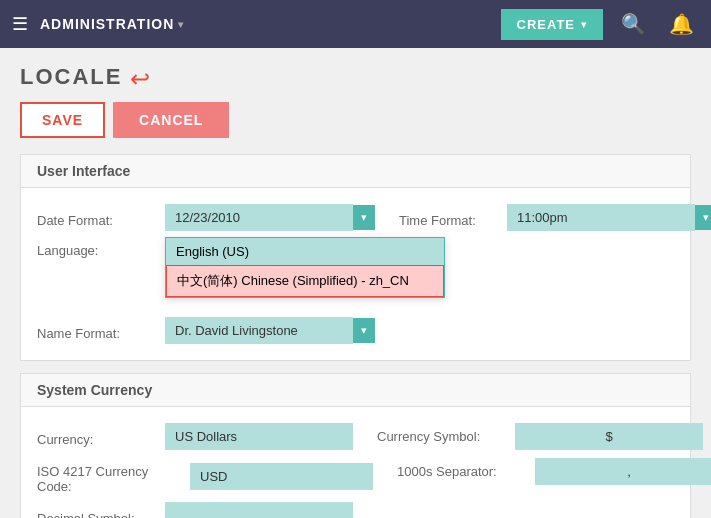  I want to click on time-format-dropdown: ▾, so click(609, 218).